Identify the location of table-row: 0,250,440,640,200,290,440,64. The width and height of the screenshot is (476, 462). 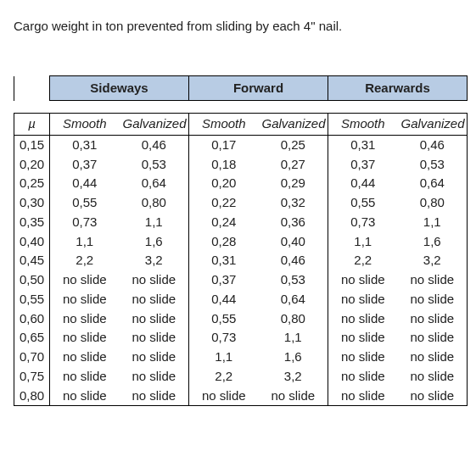
(241, 183).